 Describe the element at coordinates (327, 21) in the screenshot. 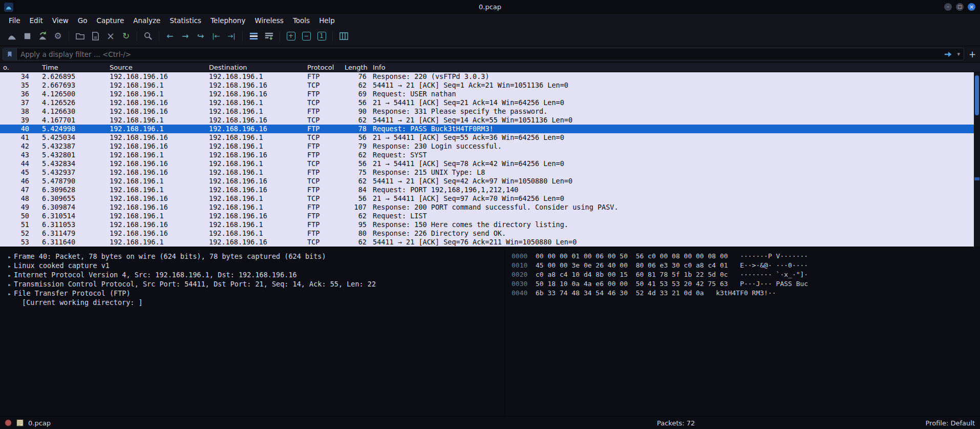

I see `menu-help: Help` at that location.